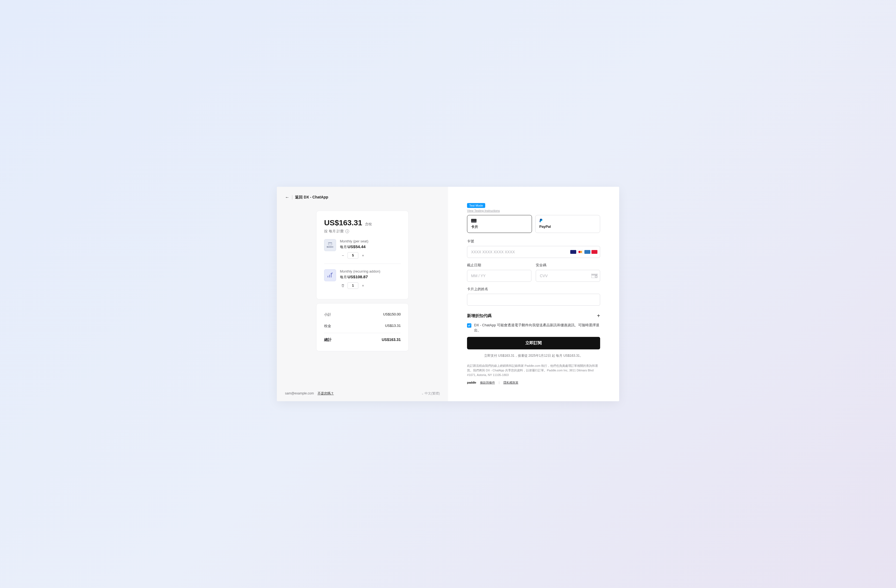 This screenshot has width=896, height=588. Describe the element at coordinates (534, 224) in the screenshot. I see `payment-method-selector: 卡片 PayPal` at that location.